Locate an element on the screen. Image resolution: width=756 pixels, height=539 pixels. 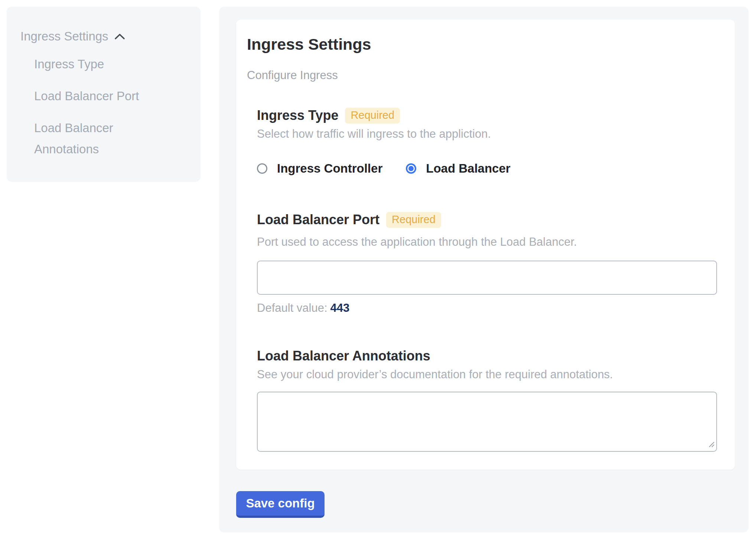
field-help-ingress-type: Select how traffic will ingress to the a… is located at coordinates (488, 134).